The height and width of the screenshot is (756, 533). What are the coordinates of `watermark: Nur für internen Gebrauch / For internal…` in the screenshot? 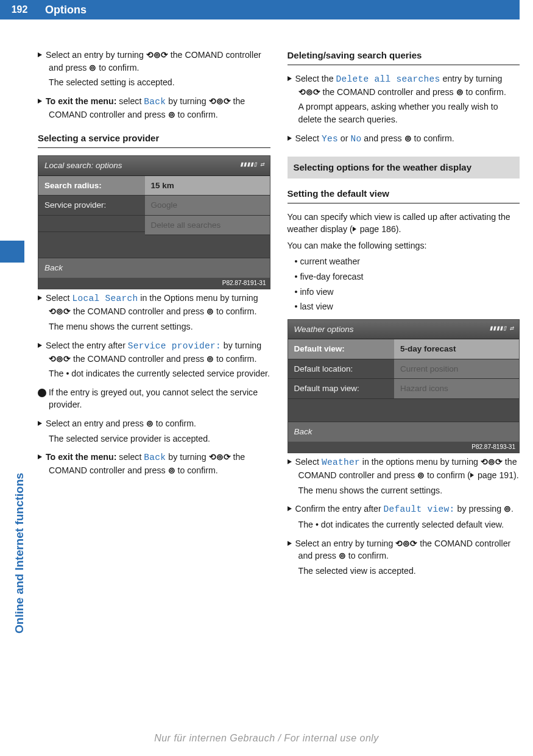 It's located at (267, 738).